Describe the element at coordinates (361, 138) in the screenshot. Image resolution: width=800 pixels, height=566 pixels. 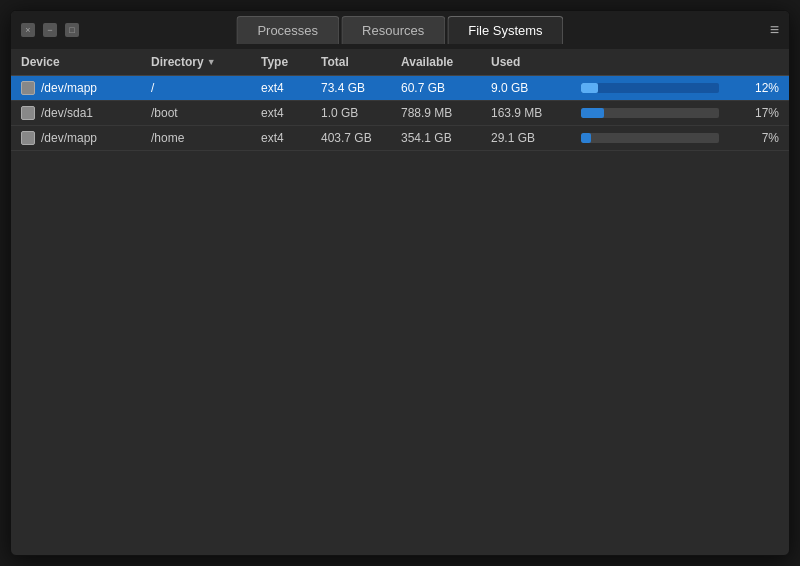
I see `total-value: 403.7 GB` at that location.